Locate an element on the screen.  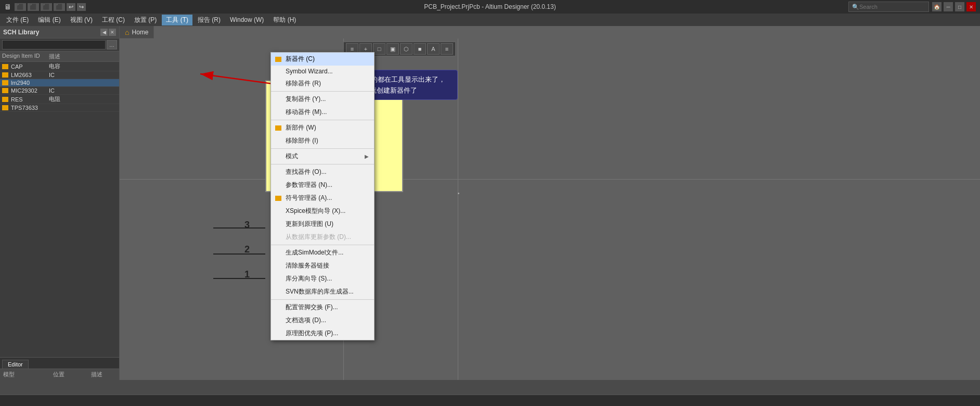
ftb-rect: □ is located at coordinates (379, 49).